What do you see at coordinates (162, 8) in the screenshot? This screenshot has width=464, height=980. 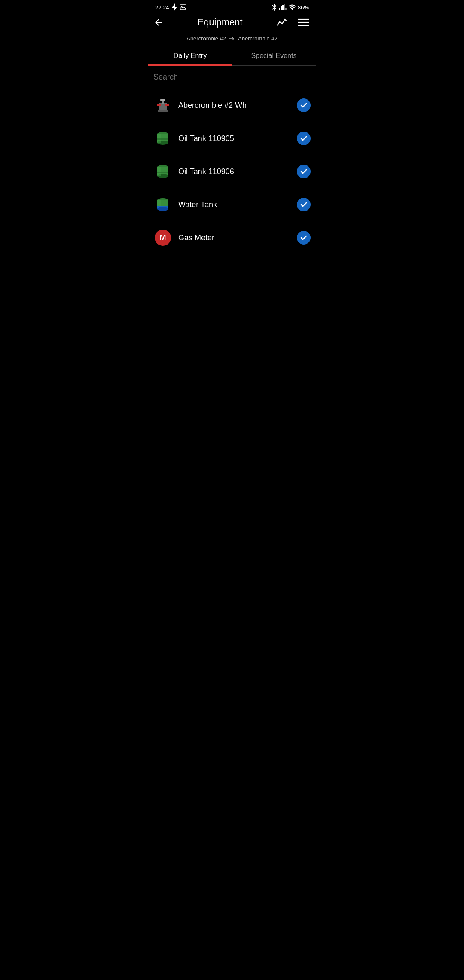 I see `time-display: 22:24` at bounding box center [162, 8].